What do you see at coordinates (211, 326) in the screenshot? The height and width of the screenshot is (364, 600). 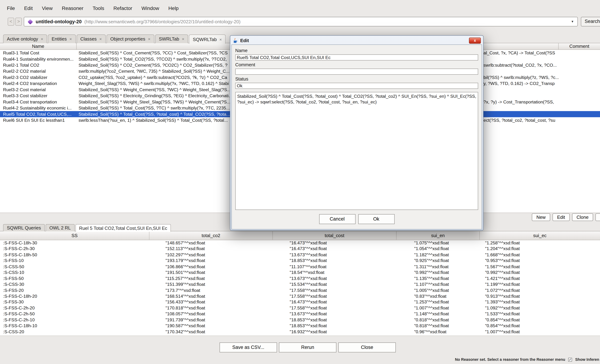 I see `results-cell: "190.587"^^xsd:float` at bounding box center [211, 326].